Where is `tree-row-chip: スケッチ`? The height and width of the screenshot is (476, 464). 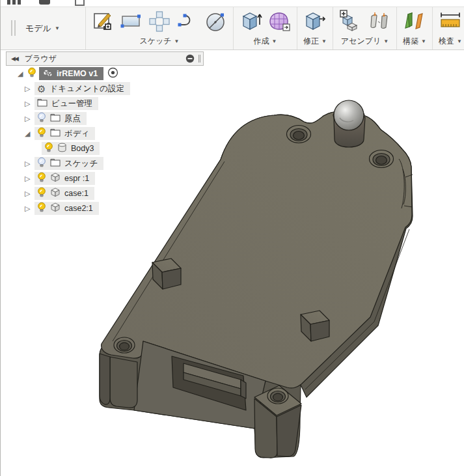 tree-row-chip: スケッチ is located at coordinates (69, 163).